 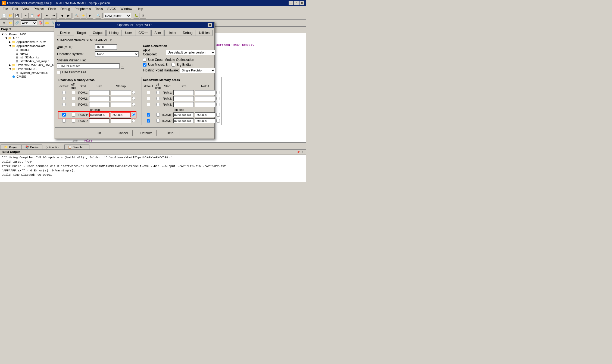 I want to click on dialog-tab-user: User, so click(x=128, y=33).